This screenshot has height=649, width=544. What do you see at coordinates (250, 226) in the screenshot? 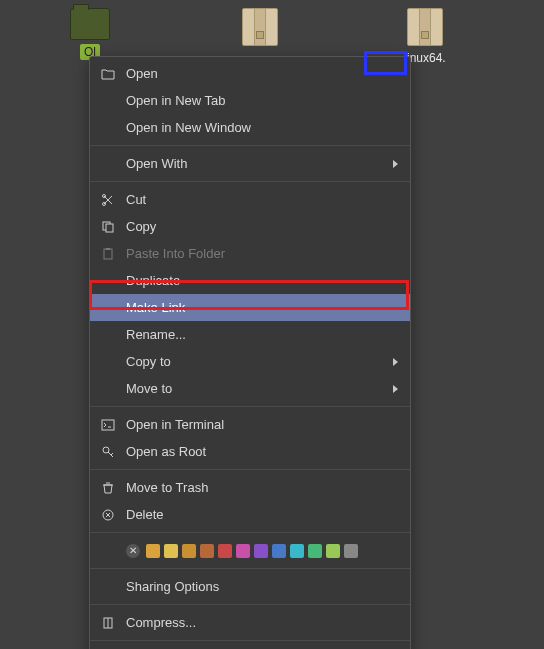
I see `menu-copy: Copy` at bounding box center [250, 226].